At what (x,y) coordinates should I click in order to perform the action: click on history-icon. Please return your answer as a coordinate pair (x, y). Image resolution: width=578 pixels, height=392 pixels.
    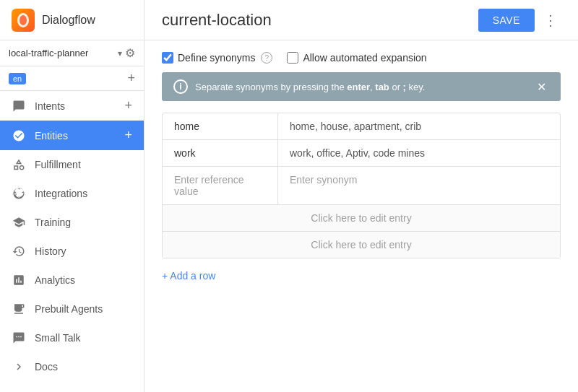
    Looking at the image, I should click on (19, 251).